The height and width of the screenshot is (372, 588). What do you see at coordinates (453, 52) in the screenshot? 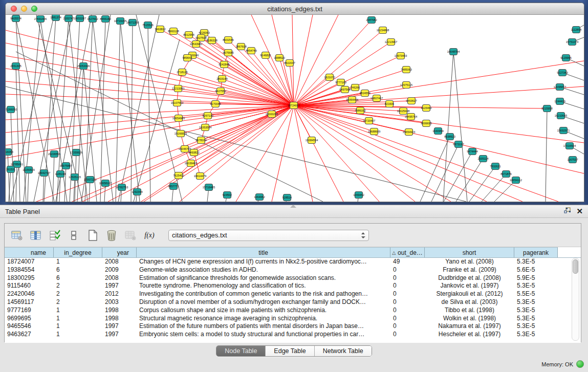
I see `graph-node: 16648784` at bounding box center [453, 52].